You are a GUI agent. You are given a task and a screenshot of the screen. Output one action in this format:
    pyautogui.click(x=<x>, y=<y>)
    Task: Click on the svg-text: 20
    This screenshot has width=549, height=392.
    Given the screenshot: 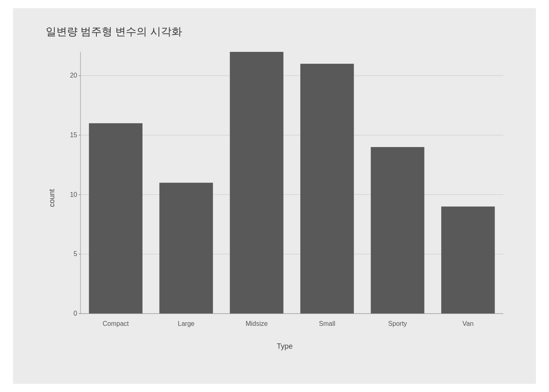 What is the action you would take?
    pyautogui.click(x=74, y=75)
    